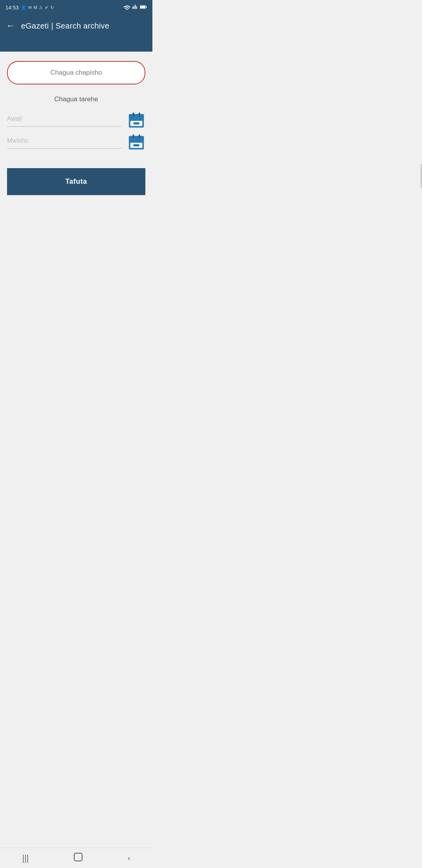 The height and width of the screenshot is (868, 422). I want to click on battery-icon, so click(143, 7).